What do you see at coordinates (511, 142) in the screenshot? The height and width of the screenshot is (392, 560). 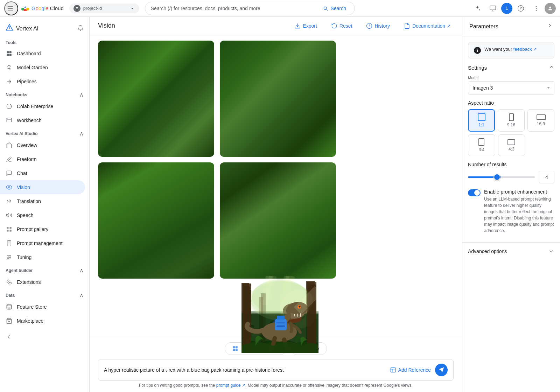 I see `aspect-43-icon` at bounding box center [511, 142].